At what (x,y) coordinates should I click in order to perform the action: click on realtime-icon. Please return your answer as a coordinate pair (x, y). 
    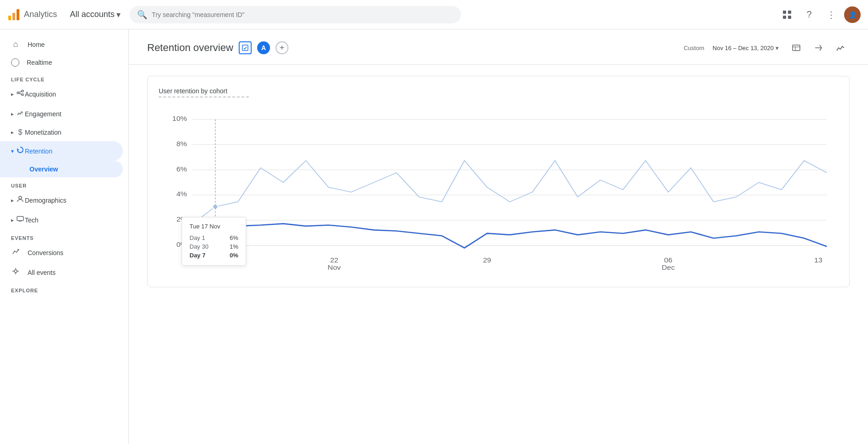
    Looking at the image, I should click on (15, 63).